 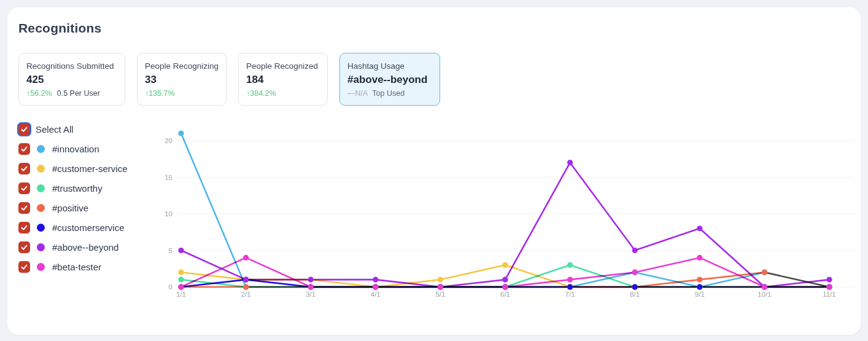 What do you see at coordinates (440, 294) in the screenshot?
I see `x-tick-label: 5/1` at bounding box center [440, 294].